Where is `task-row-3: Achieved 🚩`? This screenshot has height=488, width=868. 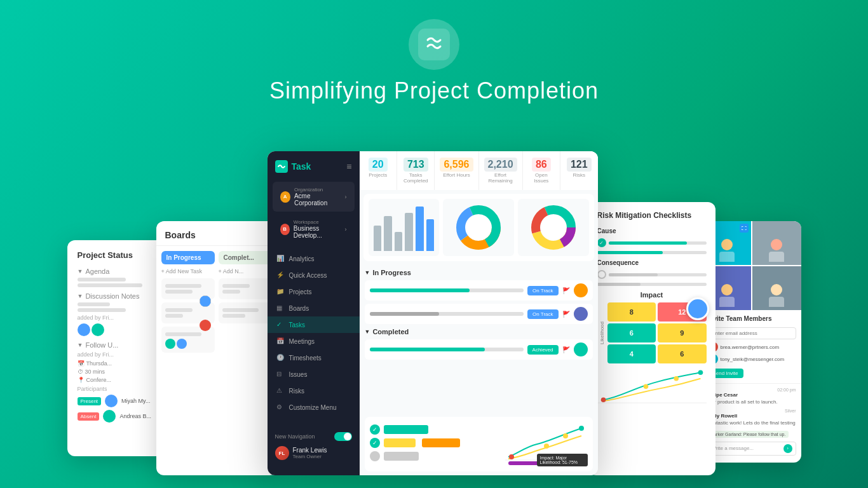
task-row-3: Achieved 🚩 is located at coordinates (479, 349).